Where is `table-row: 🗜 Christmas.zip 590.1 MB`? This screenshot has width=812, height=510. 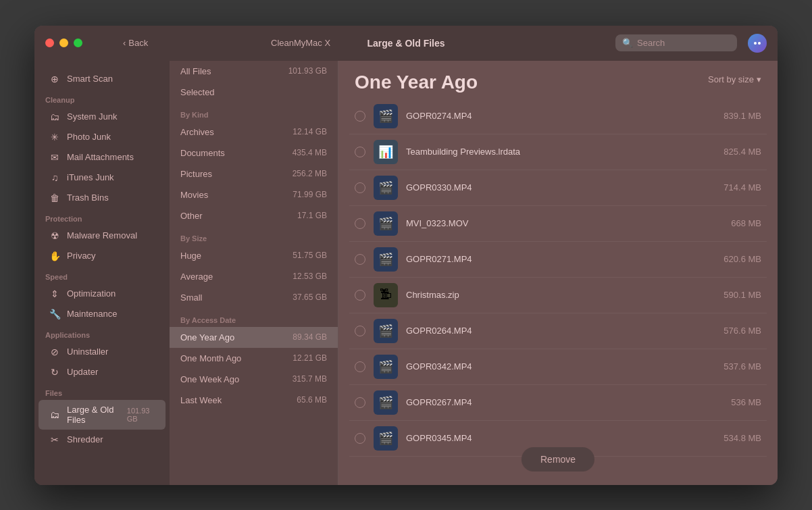 table-row: 🗜 Christmas.zip 590.1 MB is located at coordinates (558, 296).